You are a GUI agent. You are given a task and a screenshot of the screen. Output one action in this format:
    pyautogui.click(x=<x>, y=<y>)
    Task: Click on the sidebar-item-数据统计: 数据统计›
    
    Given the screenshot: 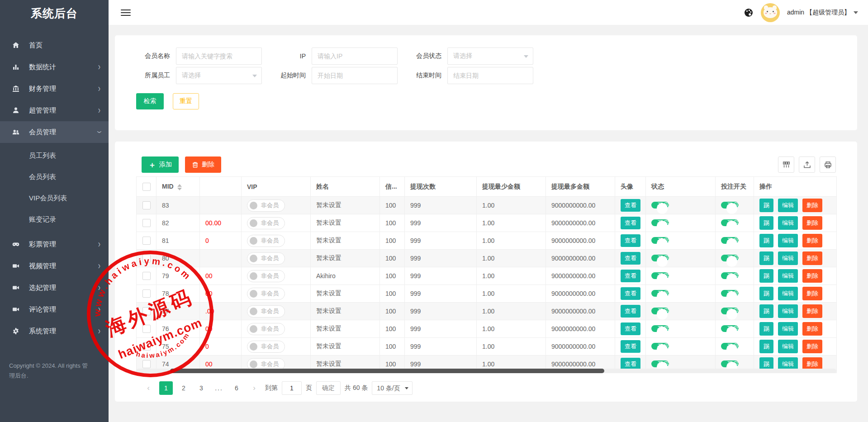 What is the action you would take?
    pyautogui.click(x=54, y=67)
    